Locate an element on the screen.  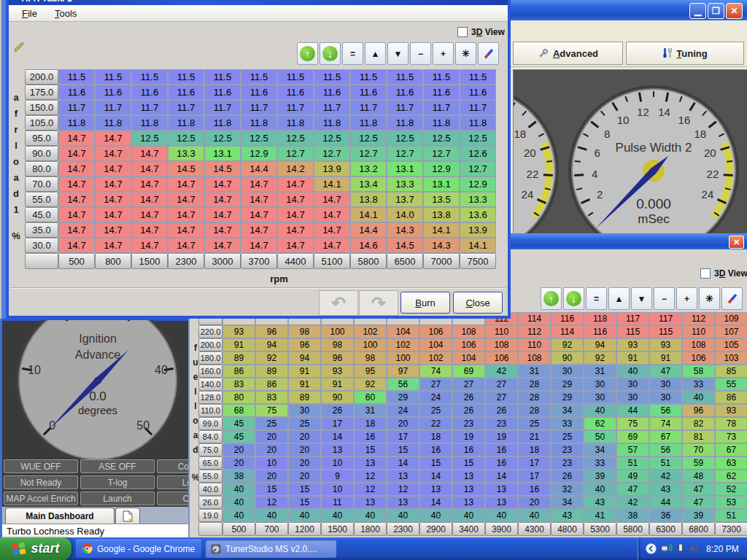
table-cell: 27 is located at coordinates (502, 397).